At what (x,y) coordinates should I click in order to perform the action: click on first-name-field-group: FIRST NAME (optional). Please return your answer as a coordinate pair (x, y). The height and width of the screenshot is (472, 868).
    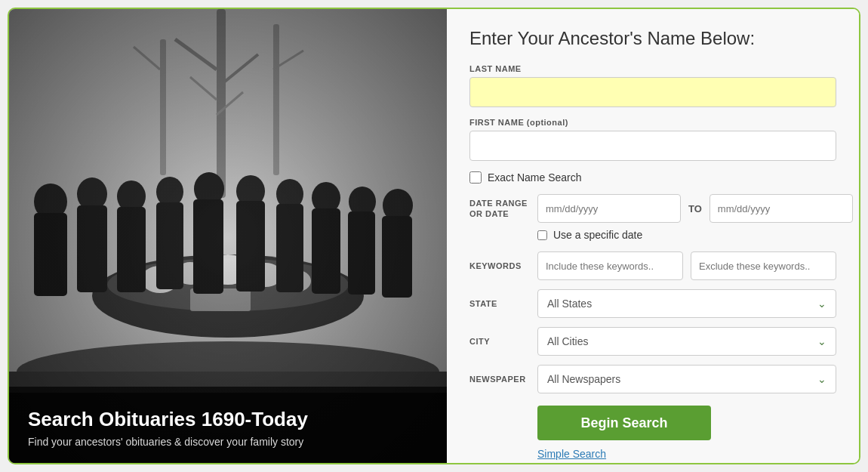
    Looking at the image, I should click on (653, 139).